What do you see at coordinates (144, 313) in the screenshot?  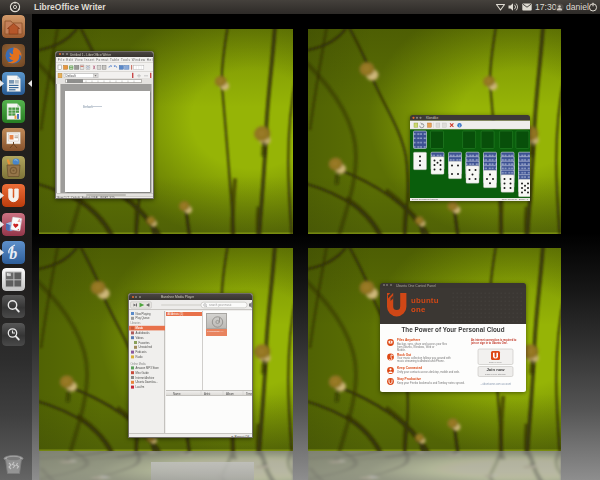 I see `svg-text: Now Playing` at bounding box center [144, 313].